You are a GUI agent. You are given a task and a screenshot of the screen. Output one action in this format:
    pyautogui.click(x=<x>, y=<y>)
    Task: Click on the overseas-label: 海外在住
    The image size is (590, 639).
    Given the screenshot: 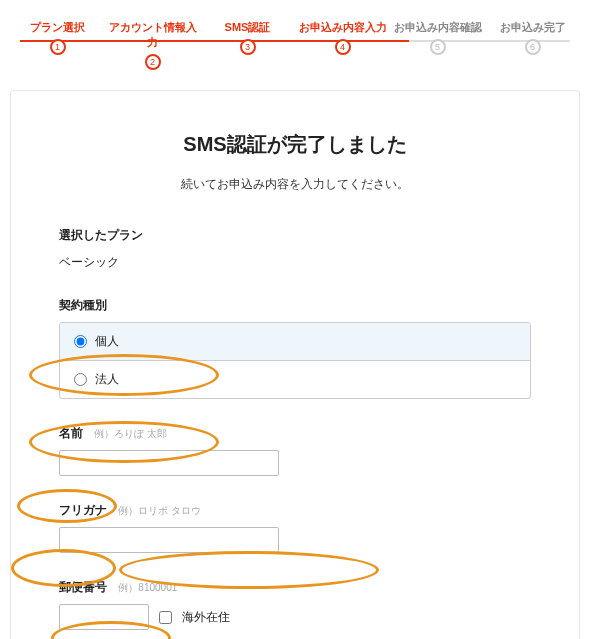 What is the action you would take?
    pyautogui.click(x=206, y=618)
    